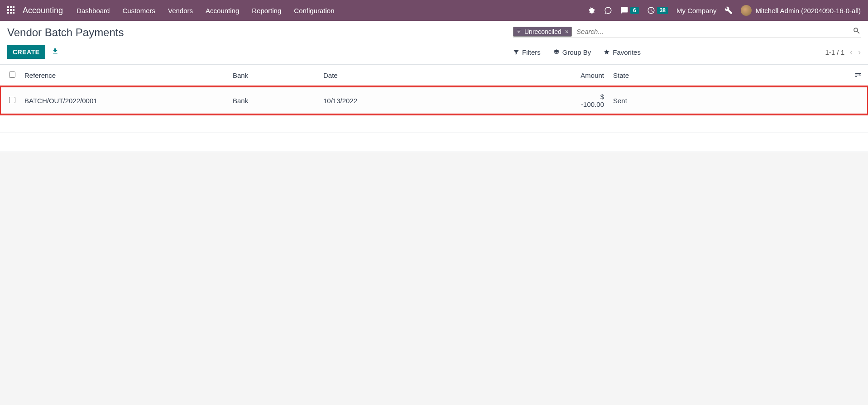 The height and width of the screenshot is (405, 868). Describe the element at coordinates (851, 52) in the screenshot. I see `pager-prev-icon: ‹` at that location.